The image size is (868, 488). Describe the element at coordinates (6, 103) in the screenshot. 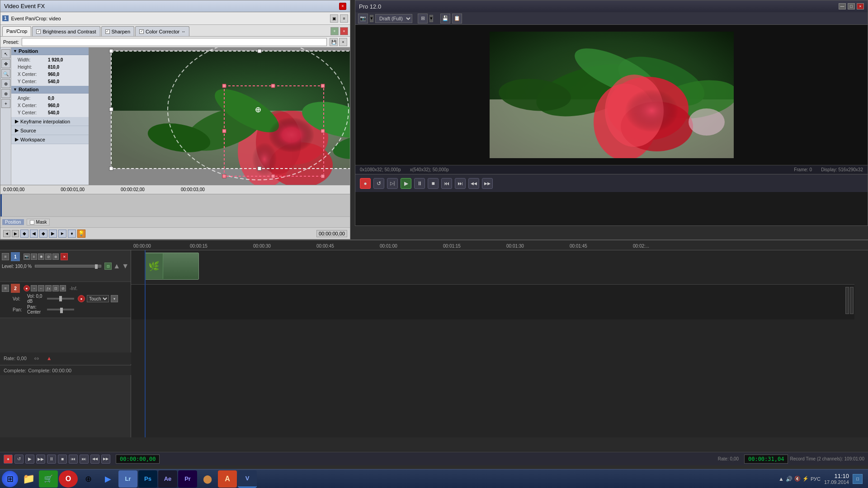

I see `tool-add: +` at that location.